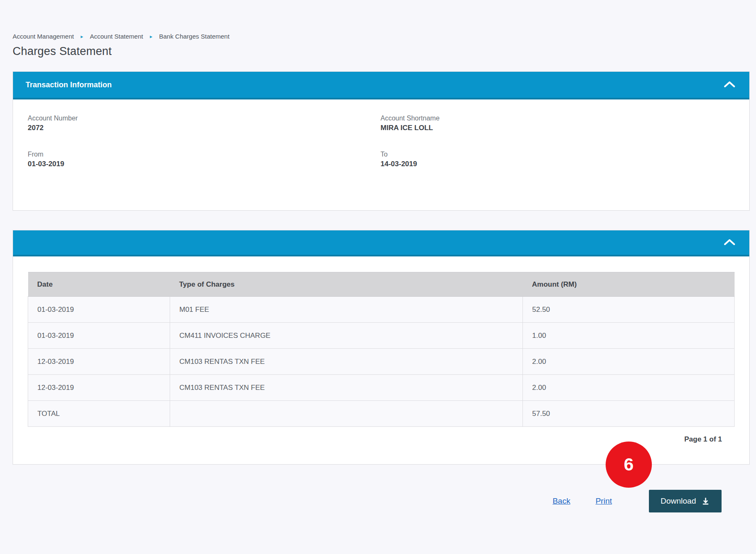 The image size is (756, 554). I want to click on download-icon, so click(706, 501).